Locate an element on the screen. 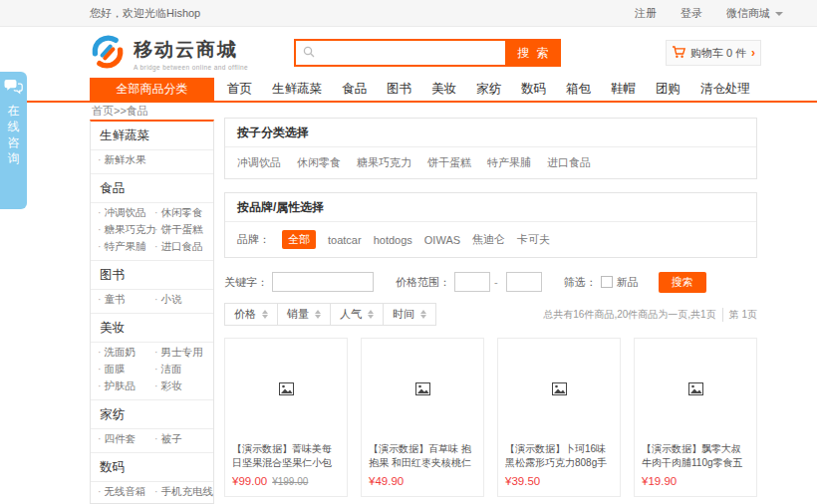 This screenshot has width=817, height=504. sidebar-item: 休闲零食 is located at coordinates (180, 213).